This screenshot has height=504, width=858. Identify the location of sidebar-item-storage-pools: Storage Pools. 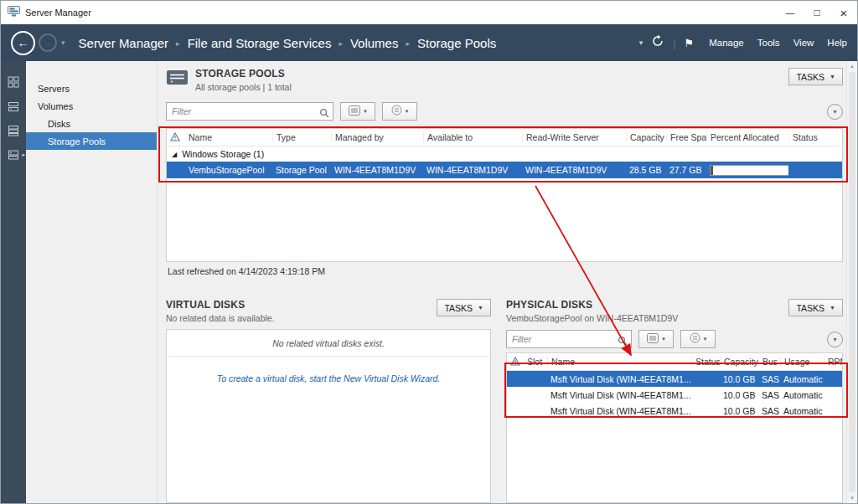
(91, 141).